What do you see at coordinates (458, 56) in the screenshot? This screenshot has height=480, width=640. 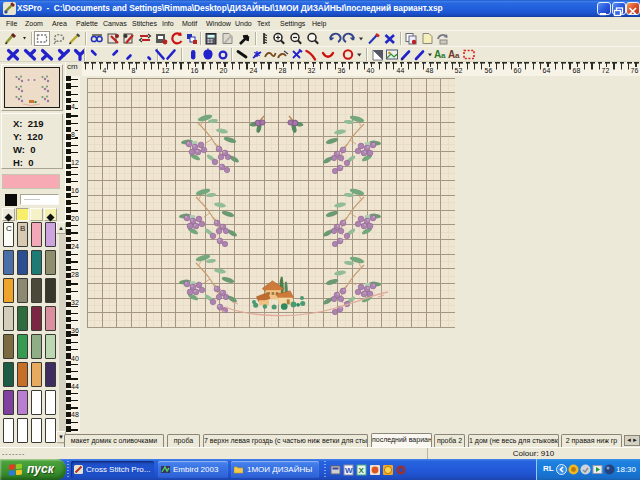 I see `svg-text: a` at bounding box center [458, 56].